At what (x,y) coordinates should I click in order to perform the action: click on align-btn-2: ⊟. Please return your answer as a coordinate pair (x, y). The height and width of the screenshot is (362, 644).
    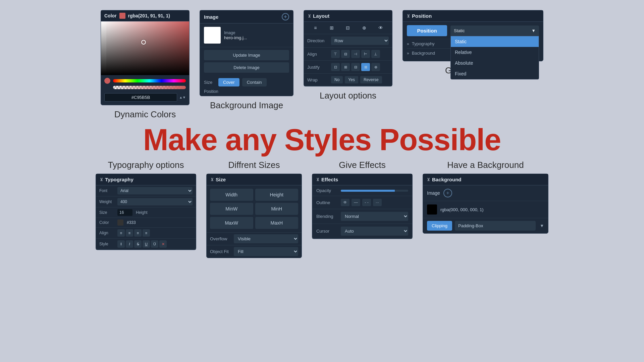
    Looking at the image, I should click on (345, 54).